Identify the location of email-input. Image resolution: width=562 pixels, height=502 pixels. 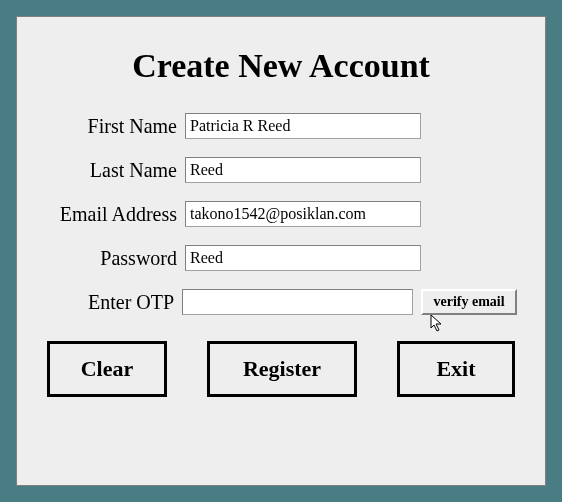
(303, 214).